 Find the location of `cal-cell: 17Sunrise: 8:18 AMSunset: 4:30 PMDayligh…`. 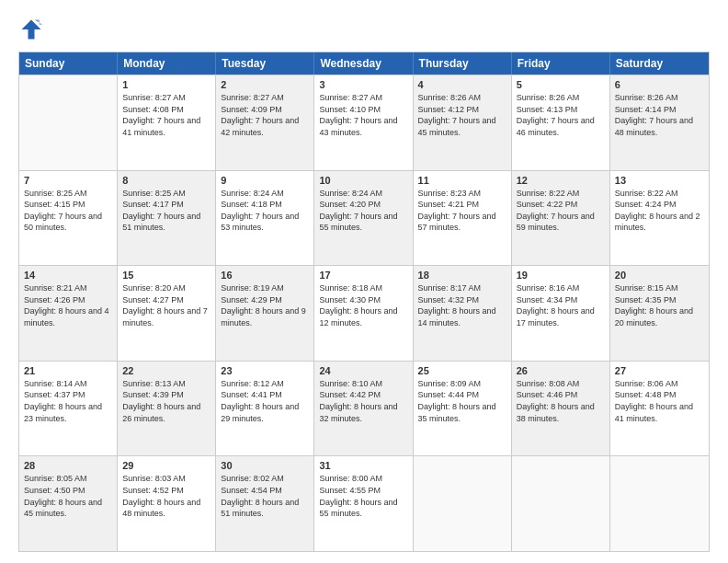

cal-cell: 17Sunrise: 8:18 AMSunset: 4:30 PMDayligh… is located at coordinates (364, 313).